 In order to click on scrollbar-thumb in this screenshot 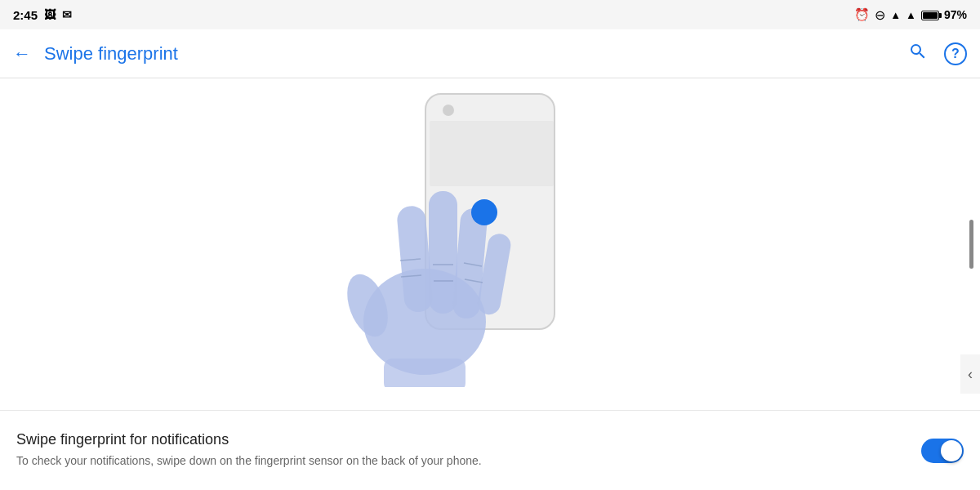, I will do `click(972, 244)`.